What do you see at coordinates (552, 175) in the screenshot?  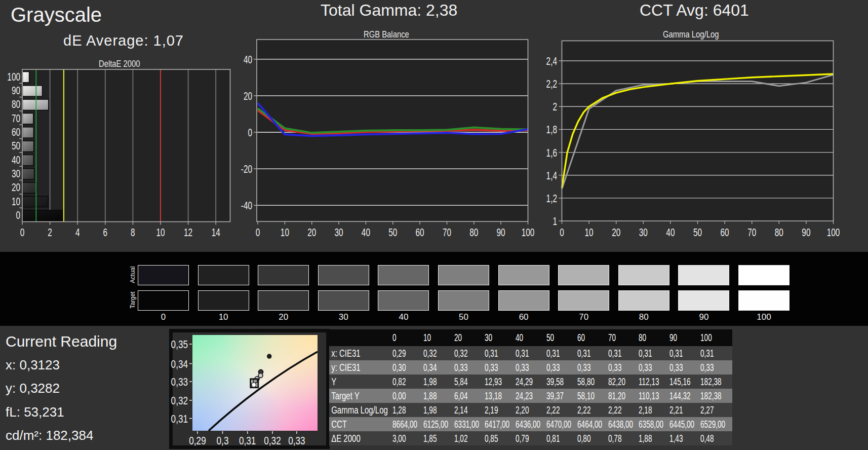 I see `svg-text: 1,4` at bounding box center [552, 175].